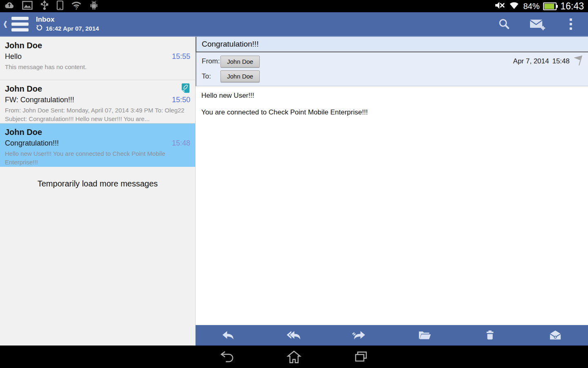 The image size is (588, 368). What do you see at coordinates (504, 24) in the screenshot?
I see `search-icon` at bounding box center [504, 24].